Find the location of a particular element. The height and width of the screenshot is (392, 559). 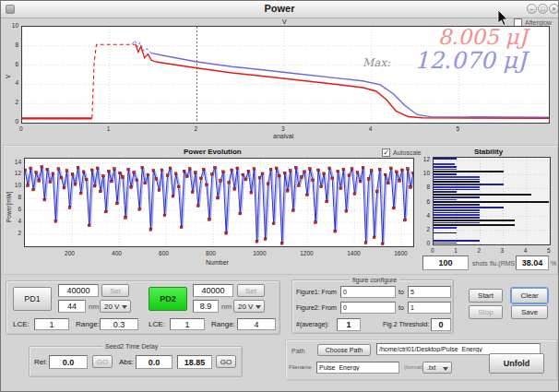

shots-input is located at coordinates (446, 263).